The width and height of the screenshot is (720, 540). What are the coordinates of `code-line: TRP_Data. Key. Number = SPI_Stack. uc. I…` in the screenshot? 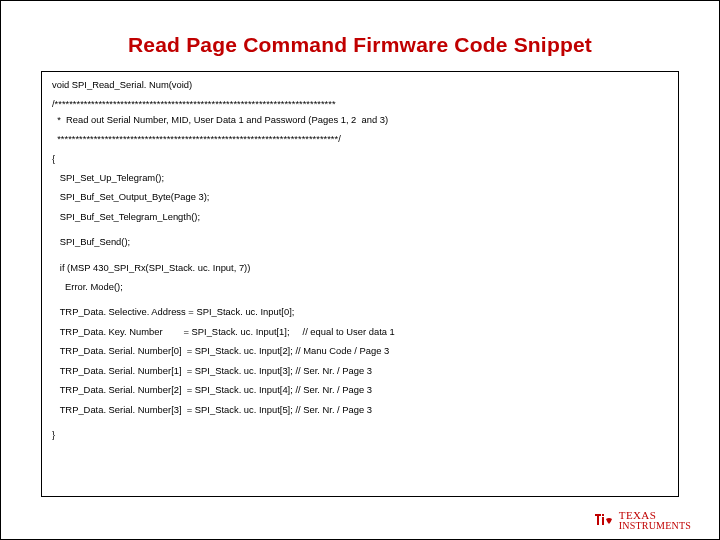 It's located at (360, 332).